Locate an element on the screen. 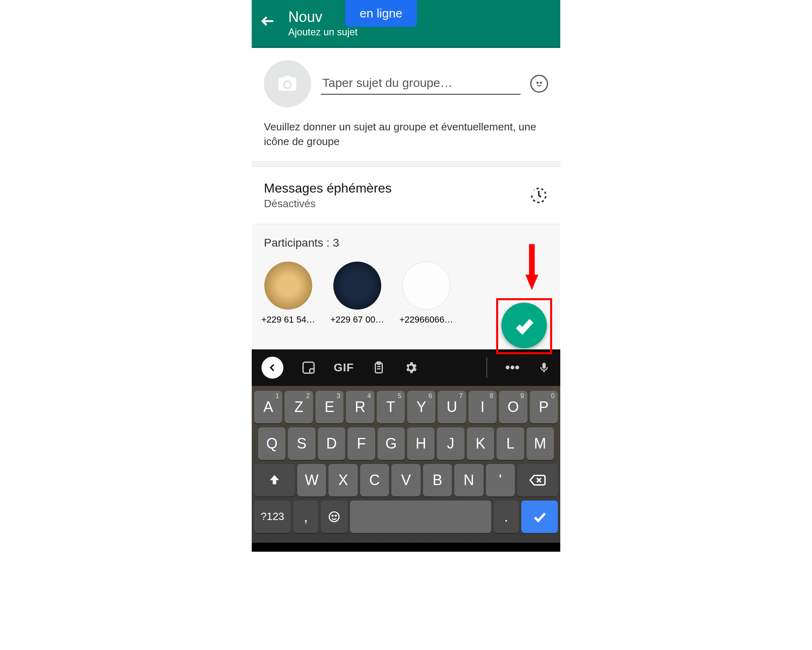 This screenshot has height=650, width=812. microphone-icon is located at coordinates (544, 368).